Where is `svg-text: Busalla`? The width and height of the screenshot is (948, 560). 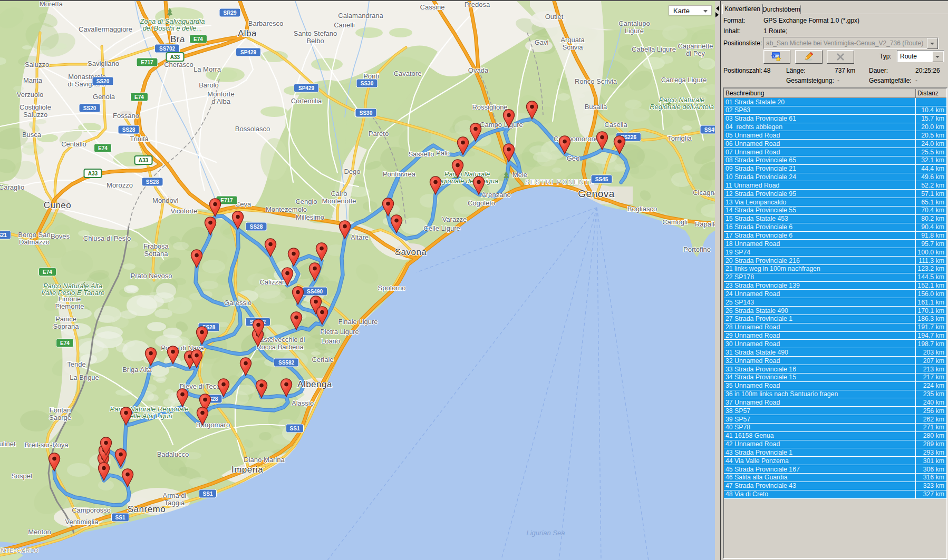
svg-text: Busalla is located at coordinates (596, 106).